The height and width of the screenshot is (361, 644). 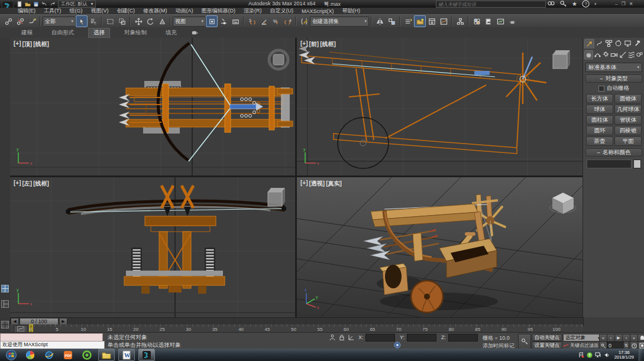 I want to click on unlink-selection-icon, so click(x=20, y=21).